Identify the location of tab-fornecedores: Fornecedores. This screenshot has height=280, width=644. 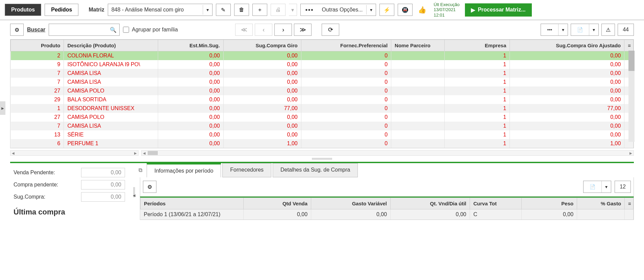
(247, 170).